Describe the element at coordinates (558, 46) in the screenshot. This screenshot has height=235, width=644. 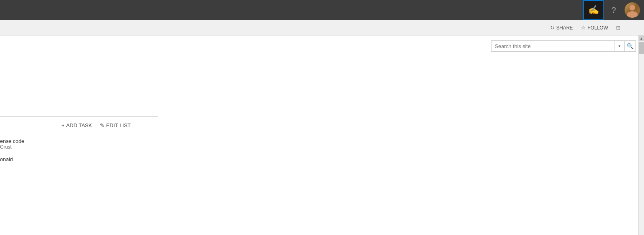
I see `search-box: ▾` at that location.